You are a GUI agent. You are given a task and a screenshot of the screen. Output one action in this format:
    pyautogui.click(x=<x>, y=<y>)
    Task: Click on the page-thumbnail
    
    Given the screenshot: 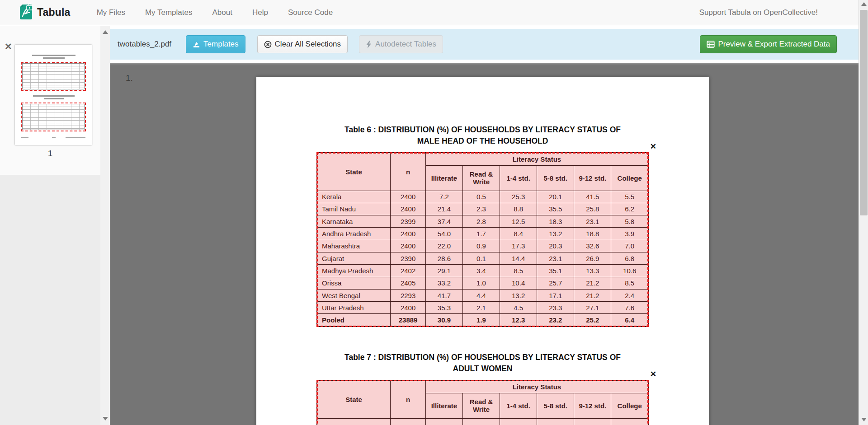 What is the action you would take?
    pyautogui.click(x=53, y=95)
    